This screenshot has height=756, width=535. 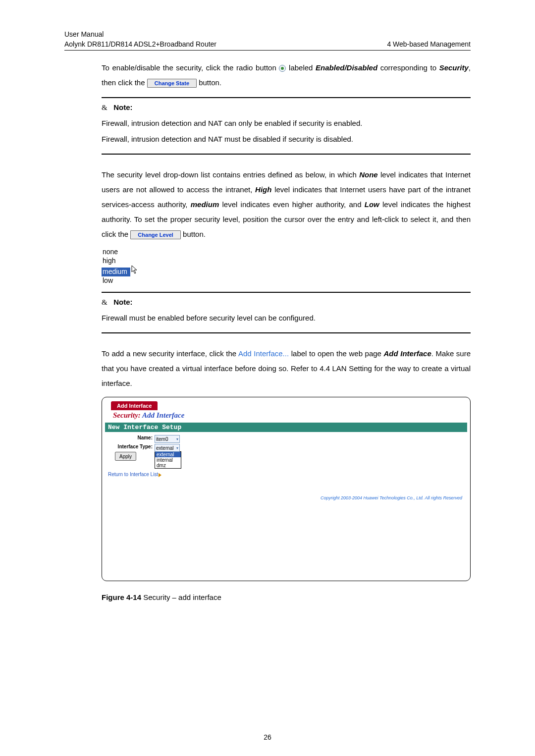 What do you see at coordinates (121, 281) in the screenshot?
I see `dropdown-option-low: low` at bounding box center [121, 281].